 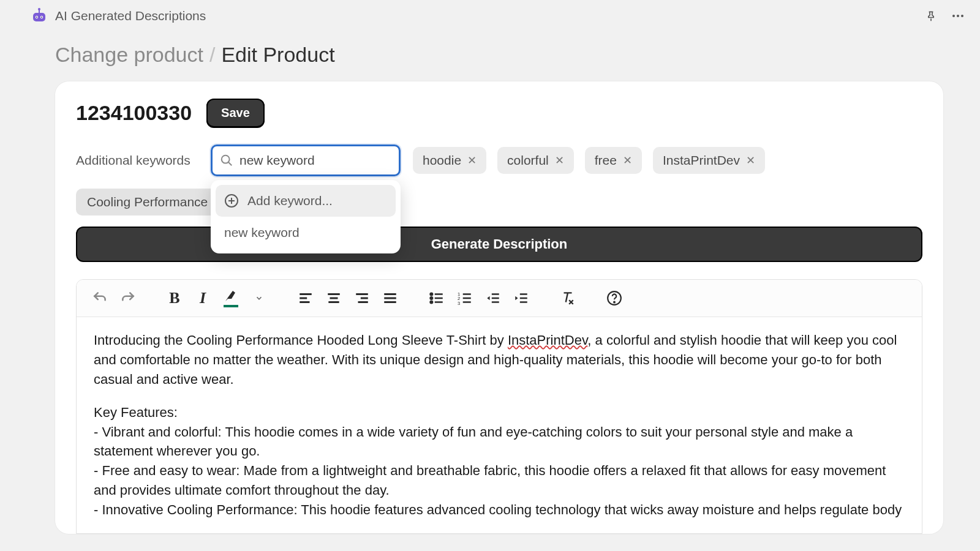 What do you see at coordinates (259, 298) in the screenshot?
I see `color-dropdown-button` at bounding box center [259, 298].